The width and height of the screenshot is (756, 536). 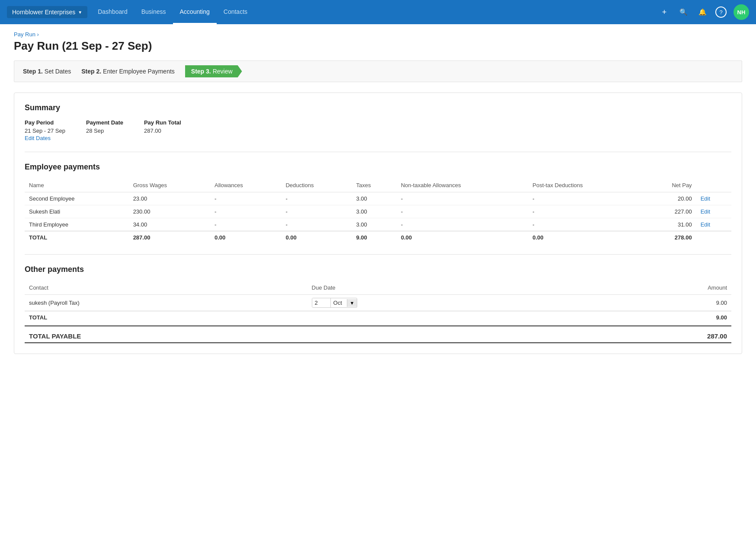 What do you see at coordinates (105, 131) in the screenshot?
I see `summary-payment-date: Payment Date 28 Sep` at bounding box center [105, 131].